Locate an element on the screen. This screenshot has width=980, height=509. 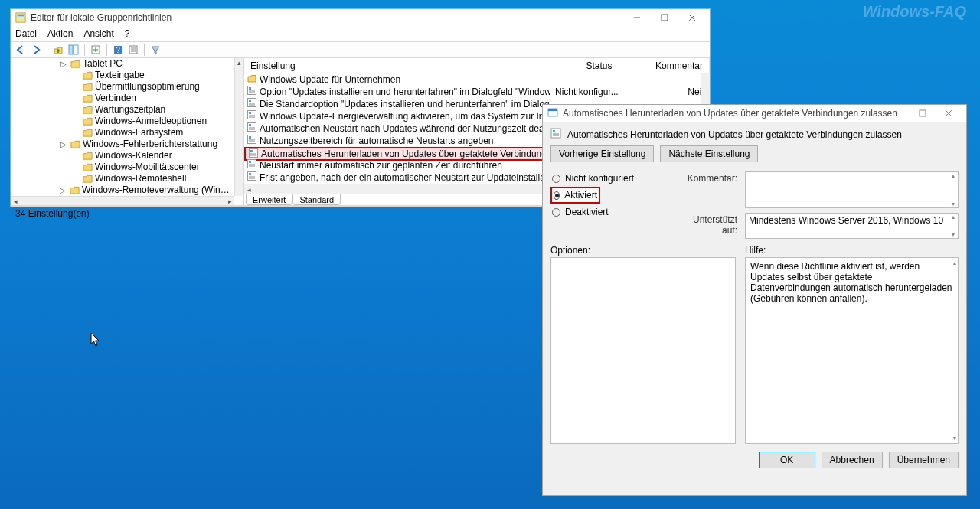
list-row: Windows Update für Unternehmen is located at coordinates (477, 80).